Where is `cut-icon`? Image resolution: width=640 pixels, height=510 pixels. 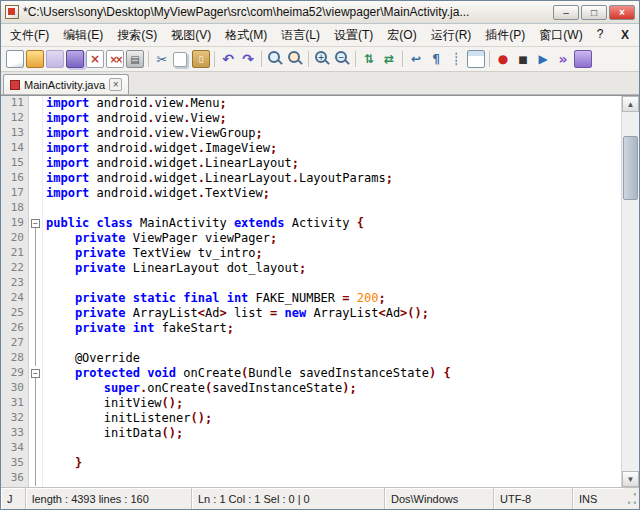 cut-icon is located at coordinates (162, 59).